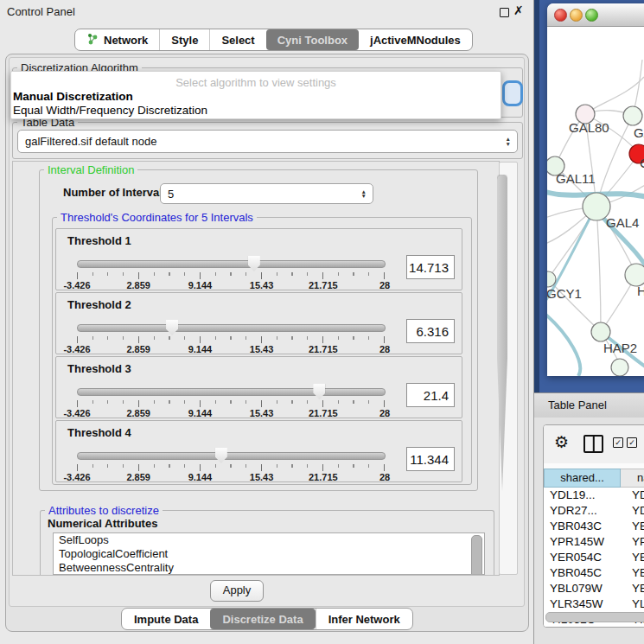  Describe the element at coordinates (102, 524) in the screenshot. I see `numerical-attributes-label: Numerical Attributes` at that location.